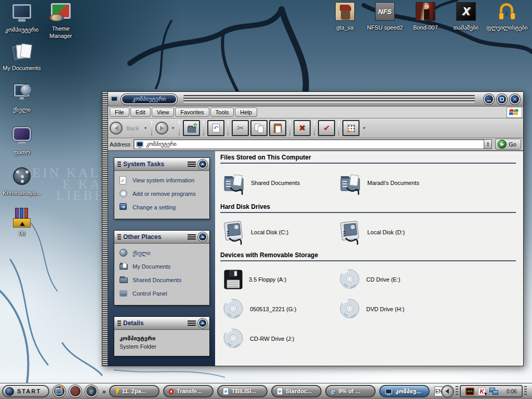 The width and height of the screenshot is (532, 399). What do you see at coordinates (281, 280) in the screenshot?
I see `floppy-a-item: 3.5 Floppy (A:)` at bounding box center [281, 280].